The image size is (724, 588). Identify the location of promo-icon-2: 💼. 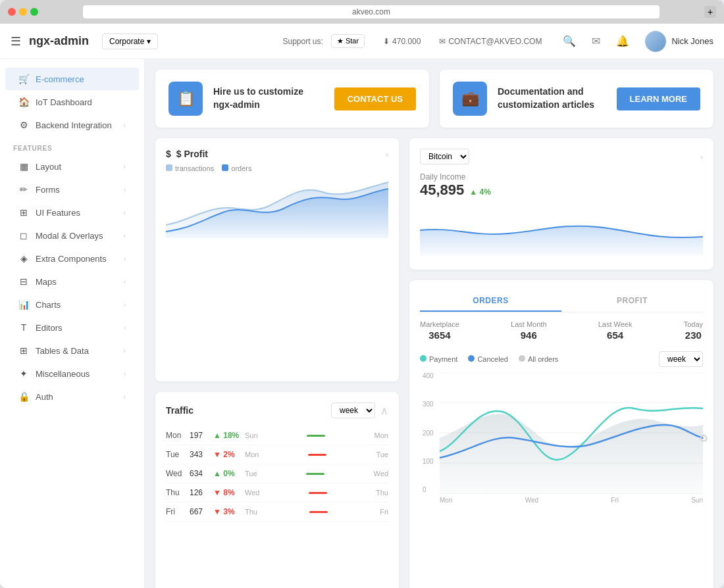
(470, 99).